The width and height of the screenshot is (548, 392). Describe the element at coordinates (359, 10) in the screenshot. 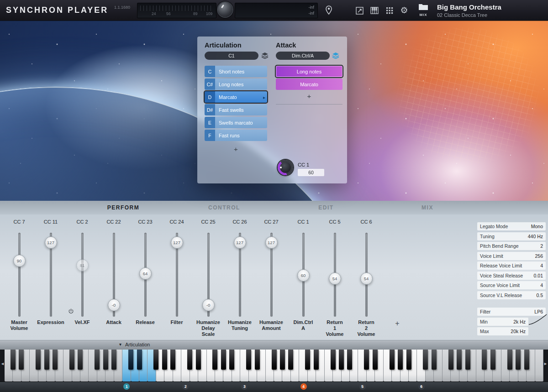

I see `resize-icon` at that location.